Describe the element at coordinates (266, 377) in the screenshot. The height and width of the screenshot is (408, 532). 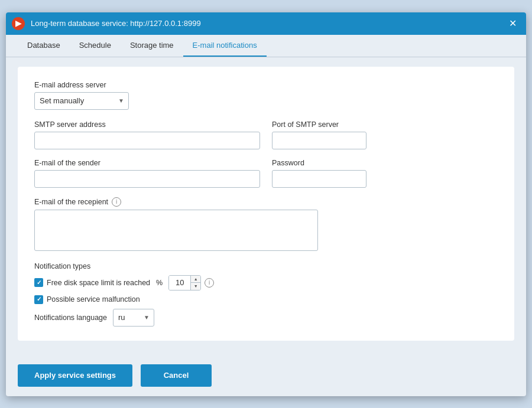
I see `footer: Apply service settings Cancel` at that location.